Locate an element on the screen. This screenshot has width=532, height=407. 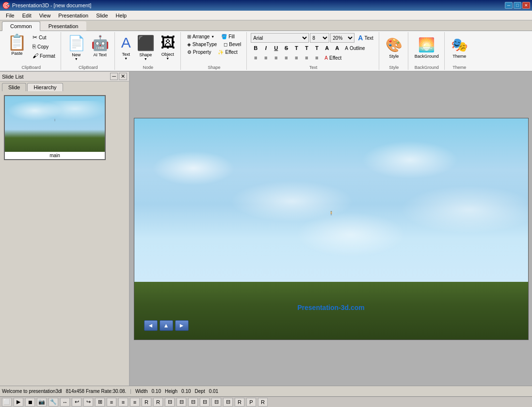
ai-text-icon: 🤖 is located at coordinates (100, 43).